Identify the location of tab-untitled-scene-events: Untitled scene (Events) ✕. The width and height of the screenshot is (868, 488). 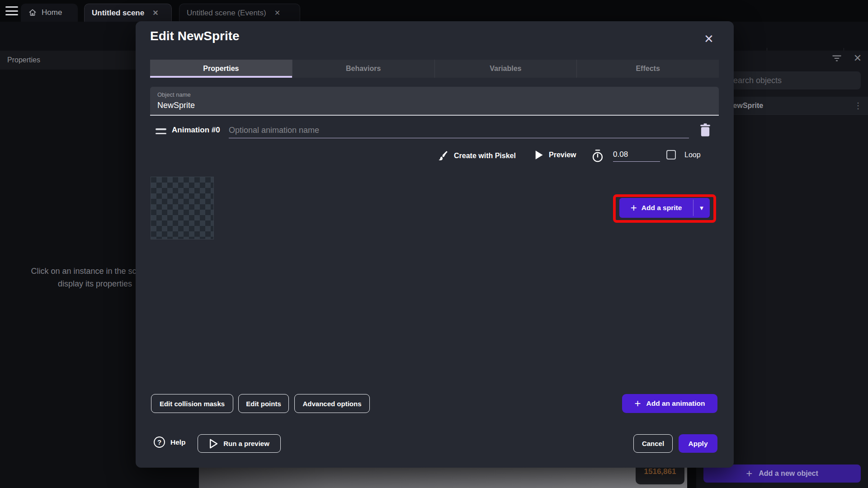
(240, 13).